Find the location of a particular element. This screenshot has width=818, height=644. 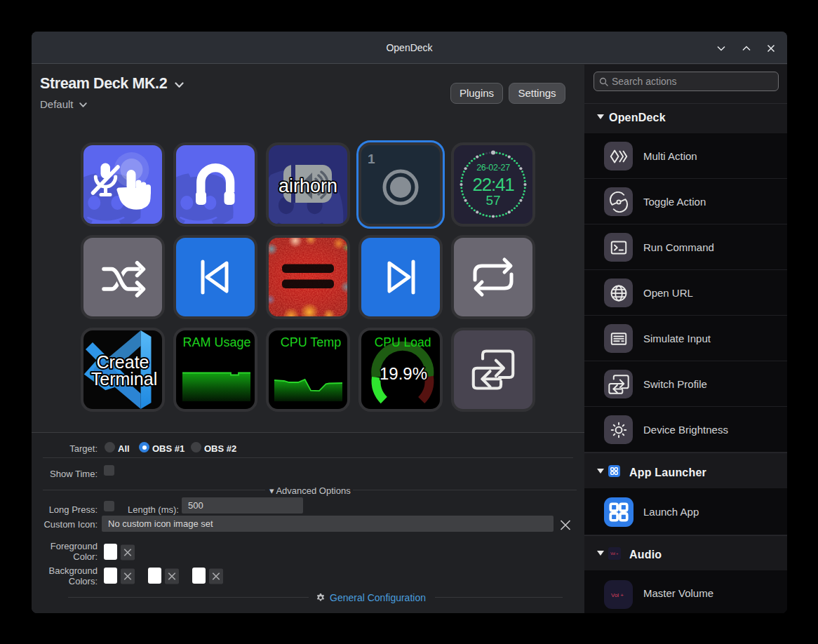

svg-text: 26-02-27 is located at coordinates (493, 168).